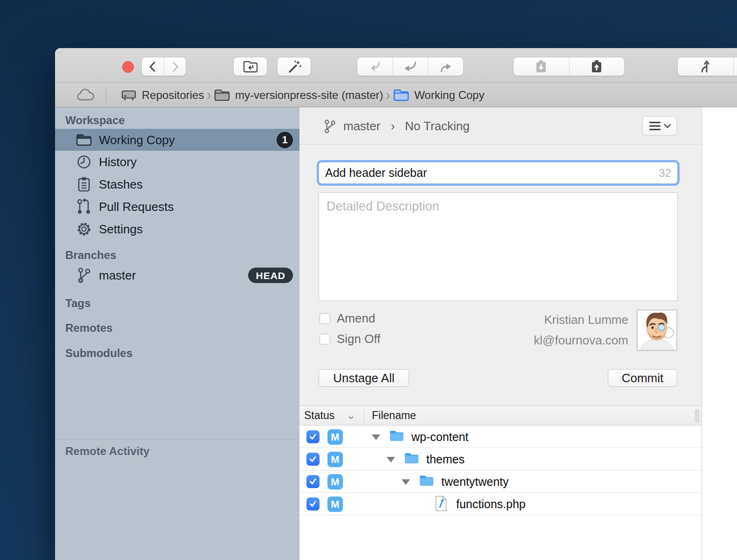 This screenshot has width=737, height=560. Describe the element at coordinates (362, 126) in the screenshot. I see `current-branch-label: master` at that location.